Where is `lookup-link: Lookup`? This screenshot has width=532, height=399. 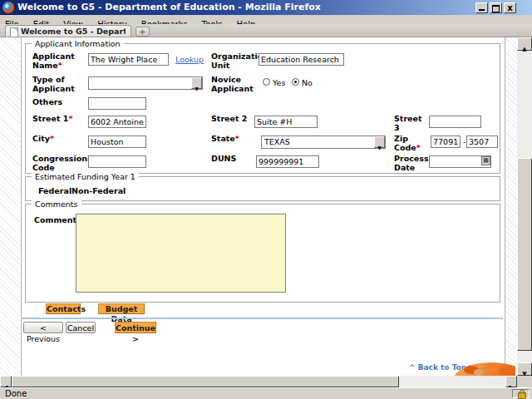 lookup-link: Lookup is located at coordinates (190, 60).